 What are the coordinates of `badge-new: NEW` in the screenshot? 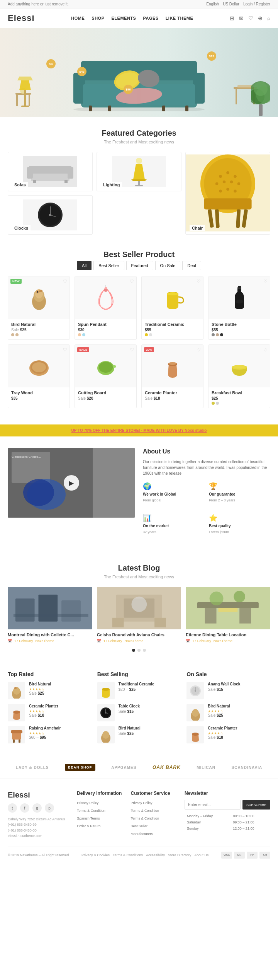 It's located at (16, 281).